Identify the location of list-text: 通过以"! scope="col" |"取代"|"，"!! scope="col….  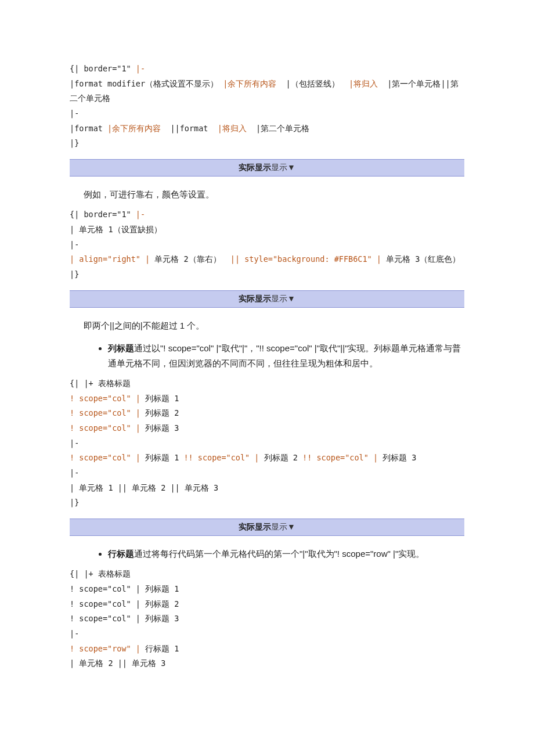
(284, 355).